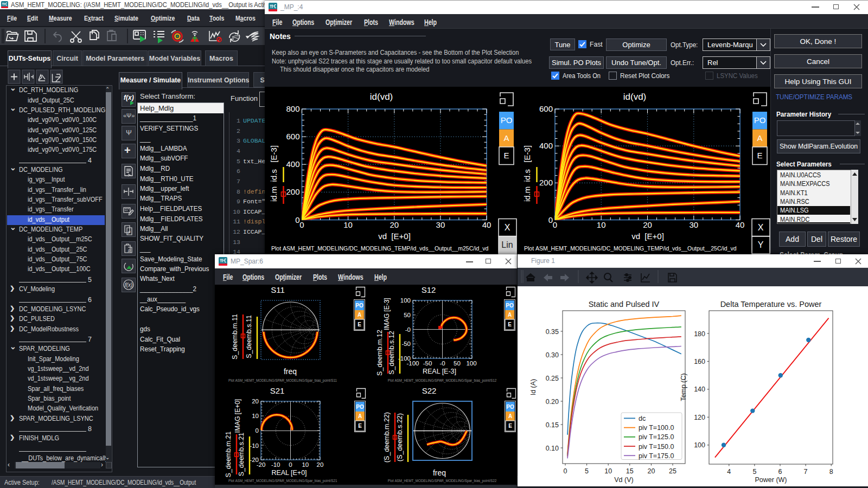 This screenshot has width=868, height=488. I want to click on svg-text: S_deemb.s.21, so click(241, 454).